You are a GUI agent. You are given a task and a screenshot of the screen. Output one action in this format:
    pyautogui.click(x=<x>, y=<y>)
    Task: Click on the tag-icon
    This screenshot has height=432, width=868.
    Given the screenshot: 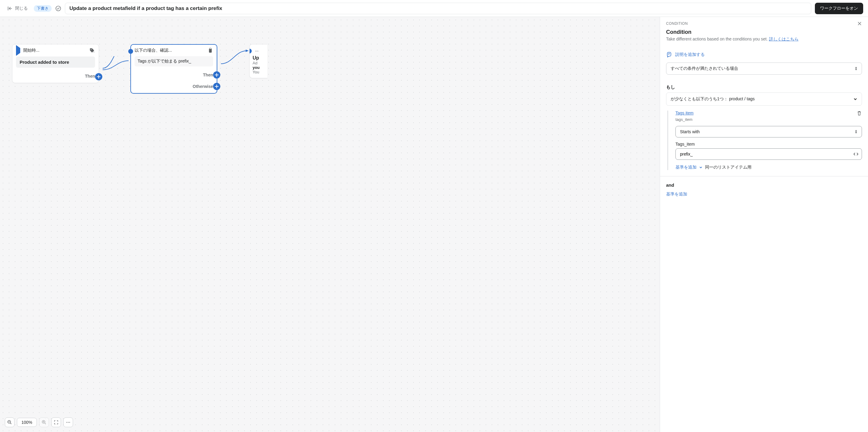 What is the action you would take?
    pyautogui.click(x=92, y=51)
    